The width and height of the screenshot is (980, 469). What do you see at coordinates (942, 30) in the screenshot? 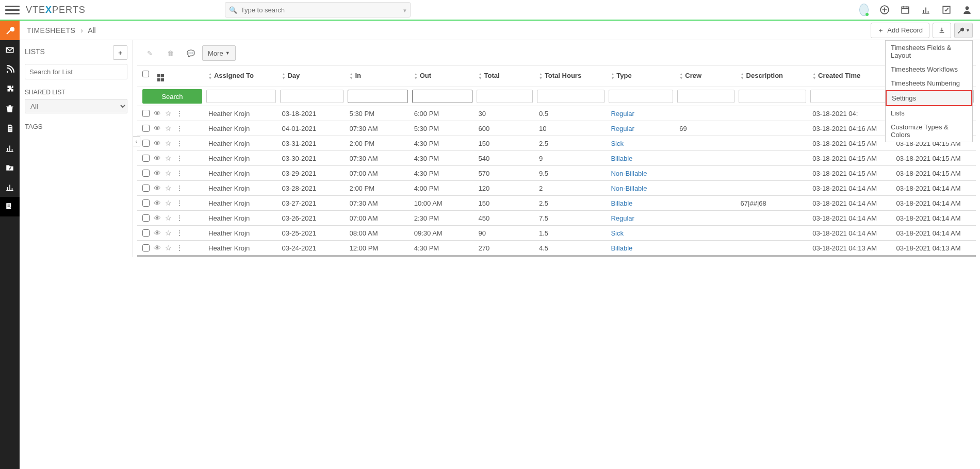
I see `download-button` at bounding box center [942, 30].